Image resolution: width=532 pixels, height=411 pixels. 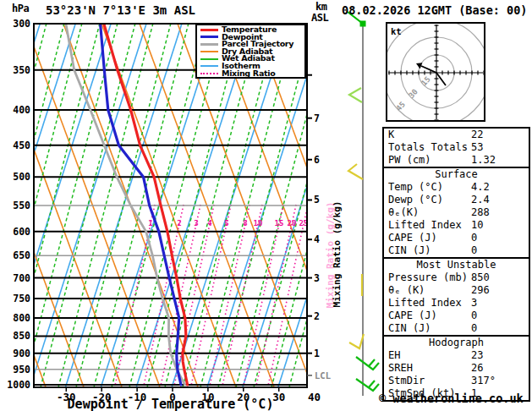 What do you see at coordinates (457, 213) in the screenshot?
I see `table-row: θₑ(K)288` at bounding box center [457, 213].